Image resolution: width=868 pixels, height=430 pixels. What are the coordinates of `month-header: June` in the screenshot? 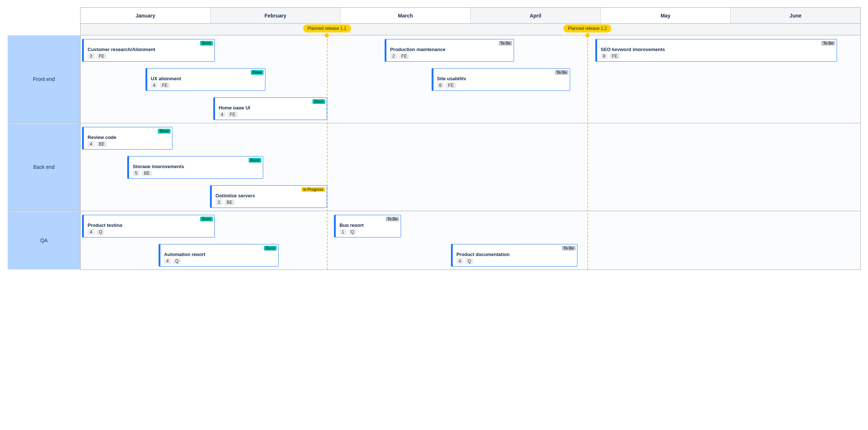 It's located at (795, 15).